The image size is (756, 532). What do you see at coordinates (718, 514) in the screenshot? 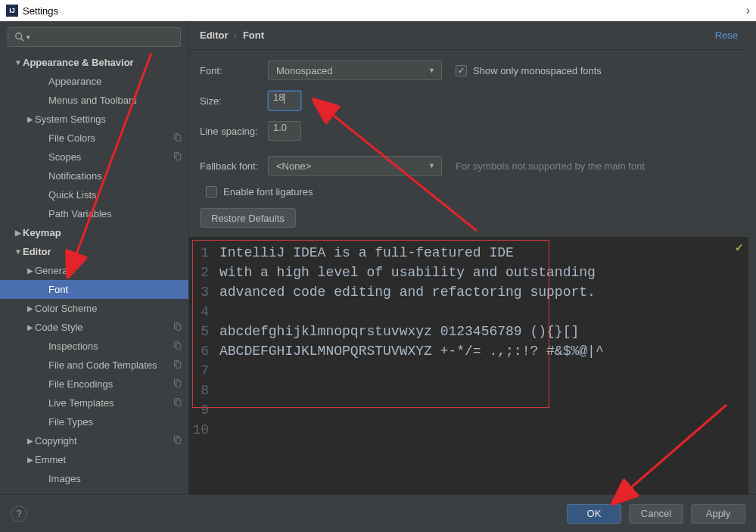
I see `apply-button: Apply` at bounding box center [718, 514].